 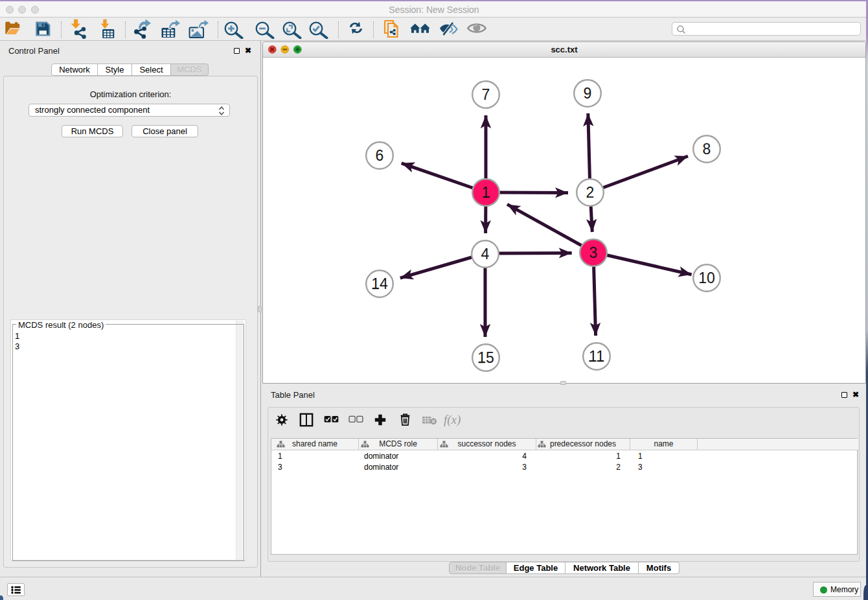 I want to click on svg-text: 2, so click(x=591, y=192).